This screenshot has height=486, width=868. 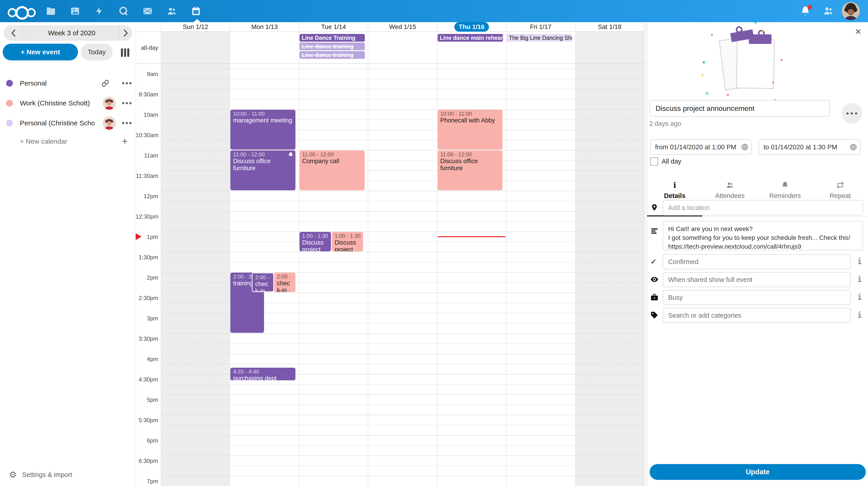 I want to click on day-header-sat: Sat 1/18, so click(x=610, y=27).